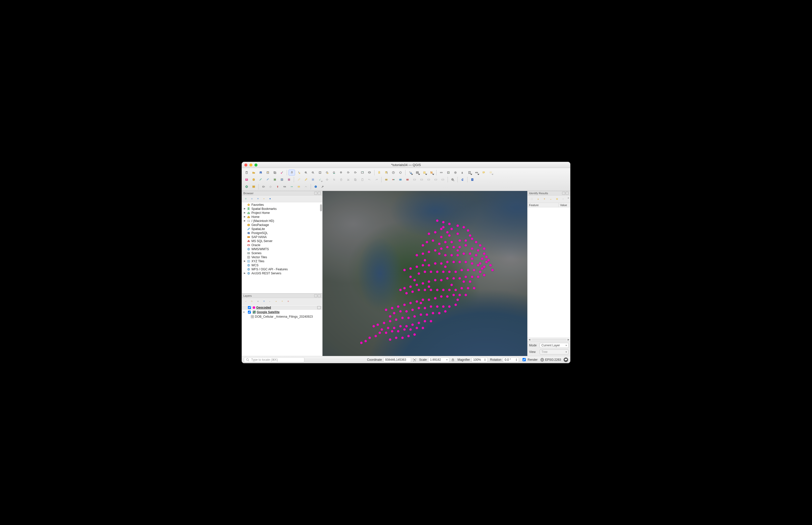 This screenshot has width=812, height=525. Describe the element at coordinates (268, 172) in the screenshot. I see `new-print-layout` at that location.